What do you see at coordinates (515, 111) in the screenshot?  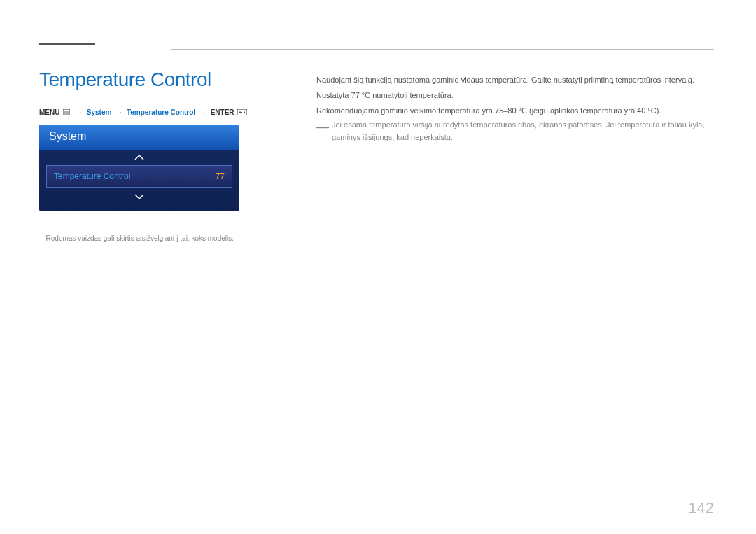 I see `body-paragraph-3: Rekomenduojama gaminio veikimo temperatū…` at bounding box center [515, 111].